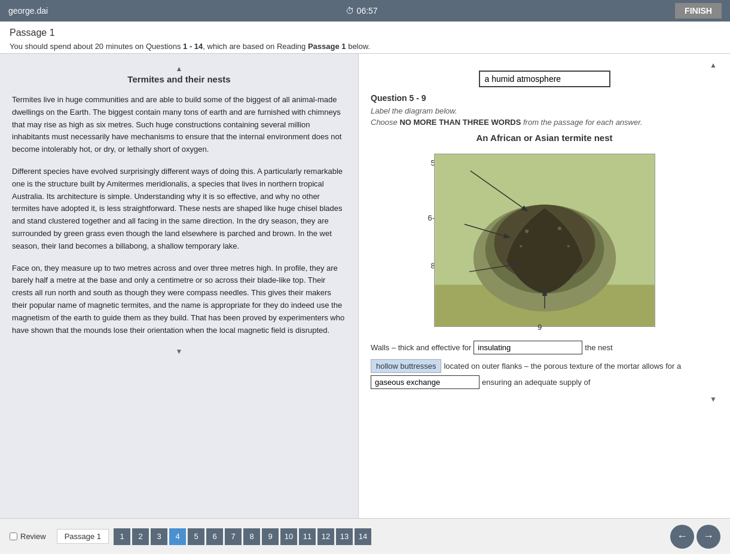 The width and height of the screenshot is (730, 560). Describe the element at coordinates (289, 537) in the screenshot. I see `question-number-10: 10` at that location.